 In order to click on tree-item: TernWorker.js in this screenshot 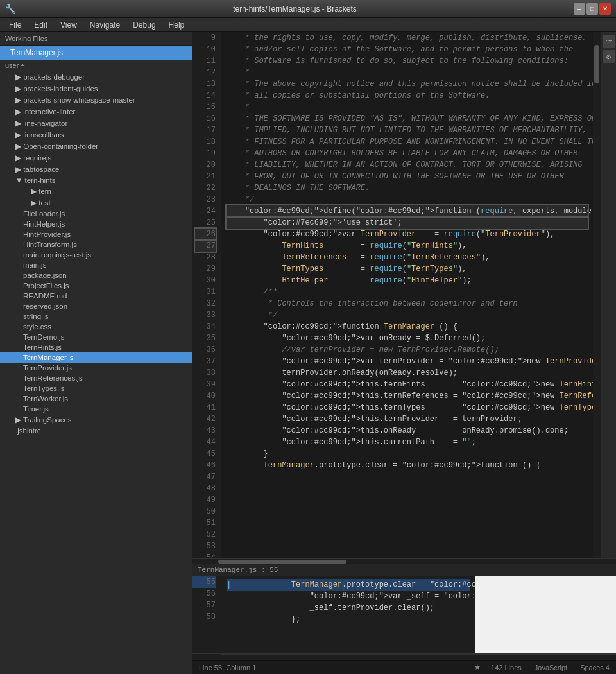, I will do `click(96, 399)`.